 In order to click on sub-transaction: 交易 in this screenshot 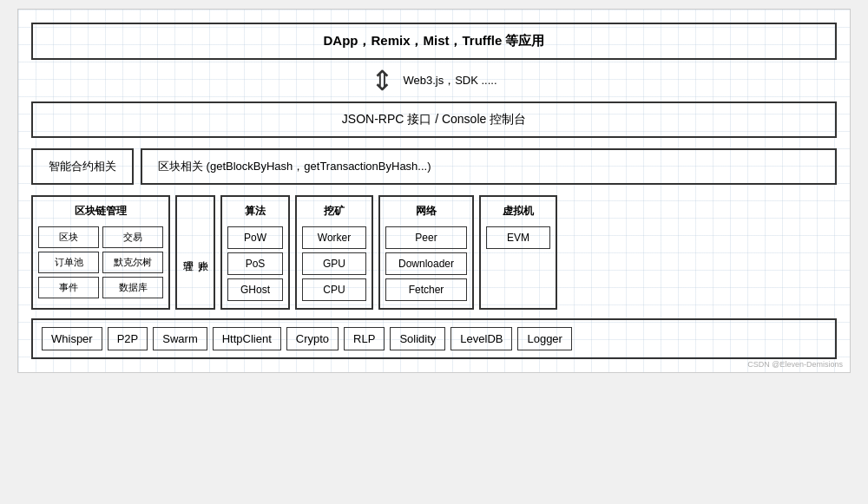, I will do `click(133, 238)`.